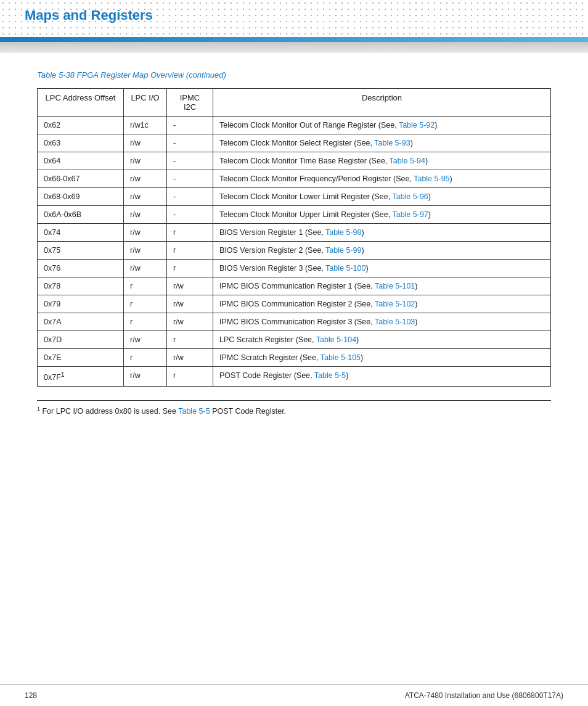 This screenshot has width=588, height=706. I want to click on cell-addr: 0x74, so click(81, 233).